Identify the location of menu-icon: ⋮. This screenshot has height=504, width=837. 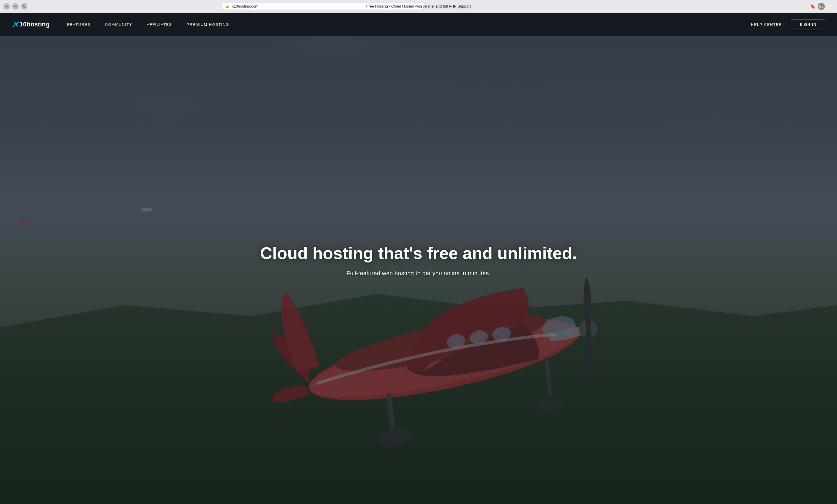
(830, 6).